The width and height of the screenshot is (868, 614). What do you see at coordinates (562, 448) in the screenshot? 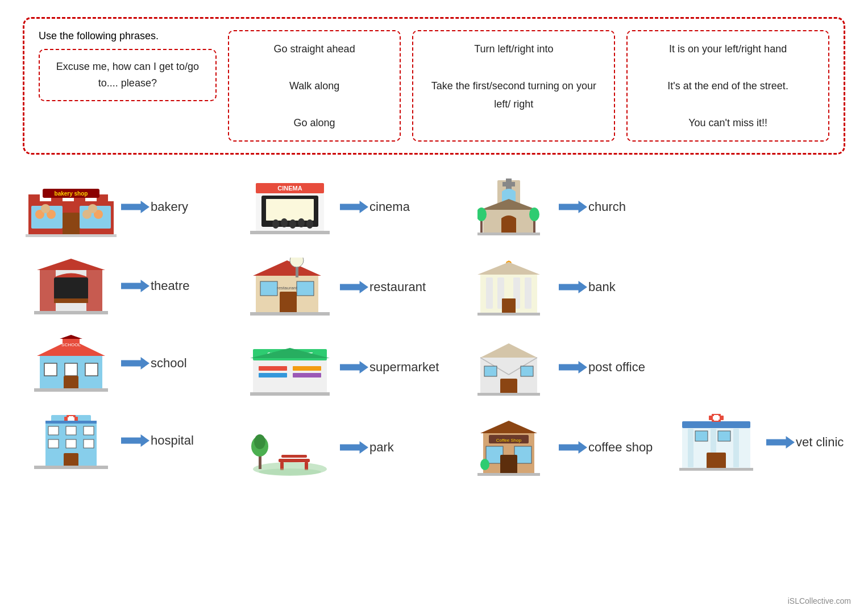
I see `coffee-shop-row: Coffee Shop` at bounding box center [562, 448].